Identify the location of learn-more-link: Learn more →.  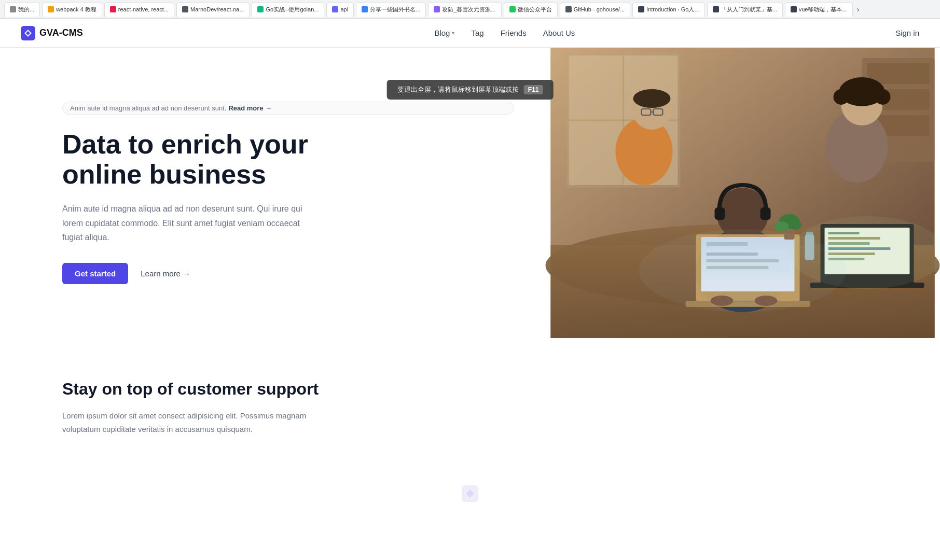
(165, 274).